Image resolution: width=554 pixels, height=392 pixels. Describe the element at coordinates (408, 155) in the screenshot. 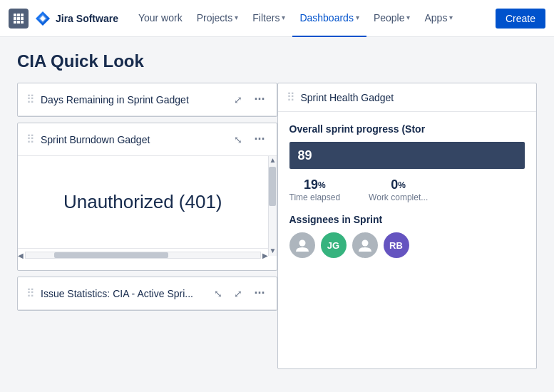

I see `sprint-bar: 89` at that location.